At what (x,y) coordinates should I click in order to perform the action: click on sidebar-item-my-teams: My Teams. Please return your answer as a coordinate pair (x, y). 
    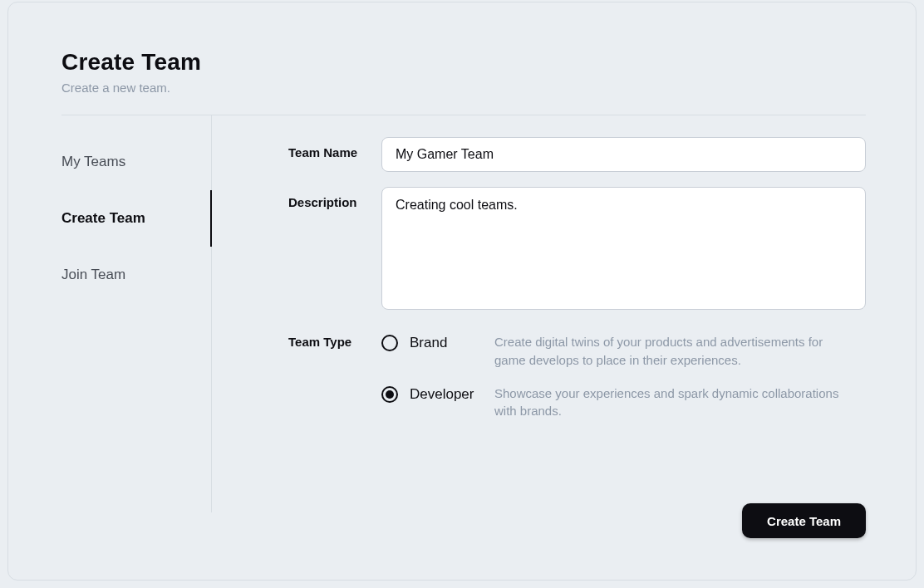
    Looking at the image, I should click on (136, 162).